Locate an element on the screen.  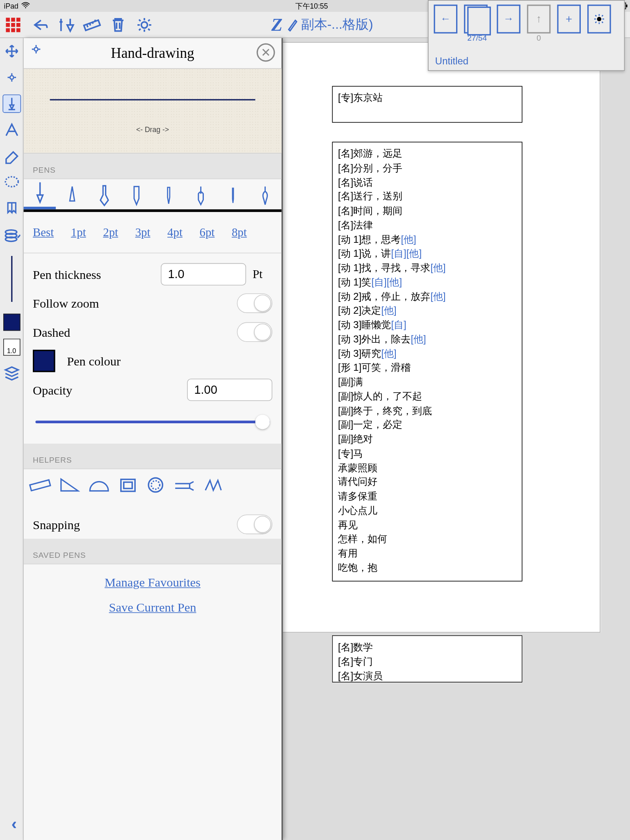
bookmark-tool-icon is located at coordinates (11, 208).